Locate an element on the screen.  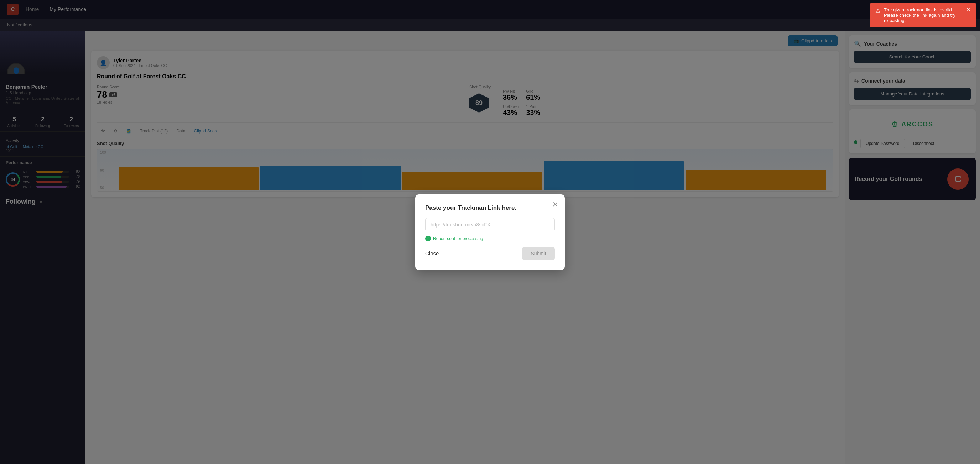
toast-message: The given trackman link is invalid. Plea… is located at coordinates (922, 15).